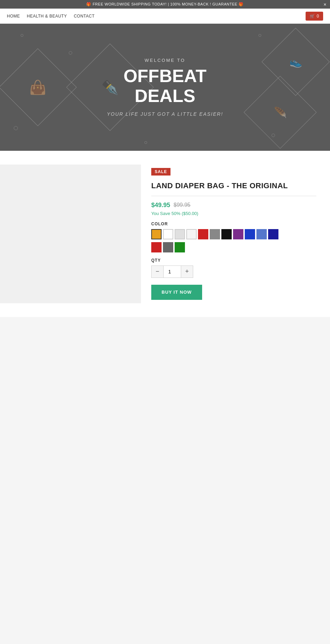  What do you see at coordinates (234, 214) in the screenshot?
I see `savings-text: You Save 50% ($50.00)` at bounding box center [234, 214].